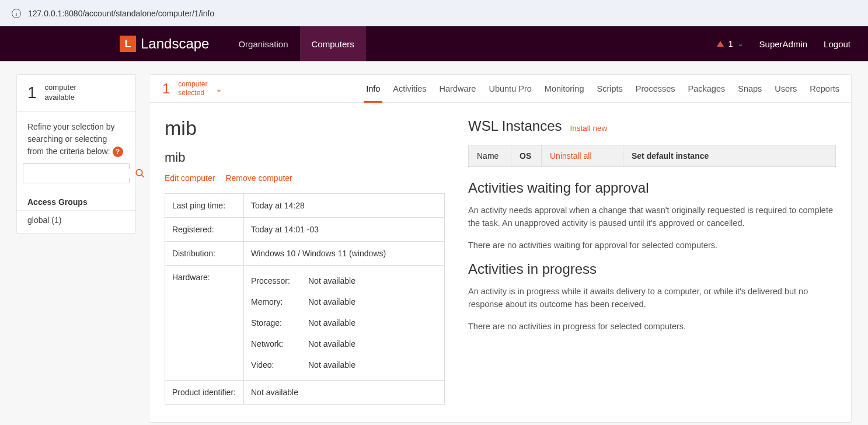 The height and width of the screenshot is (425, 868). Describe the element at coordinates (76, 93) in the screenshot. I see `sidebar-available-summary: 1 computer available` at that location.